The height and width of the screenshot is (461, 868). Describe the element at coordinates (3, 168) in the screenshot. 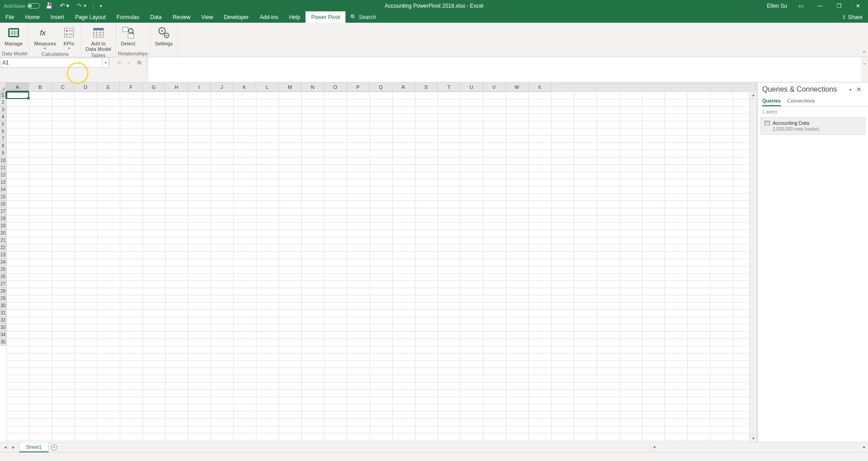

I see `row-header: 11` at that location.